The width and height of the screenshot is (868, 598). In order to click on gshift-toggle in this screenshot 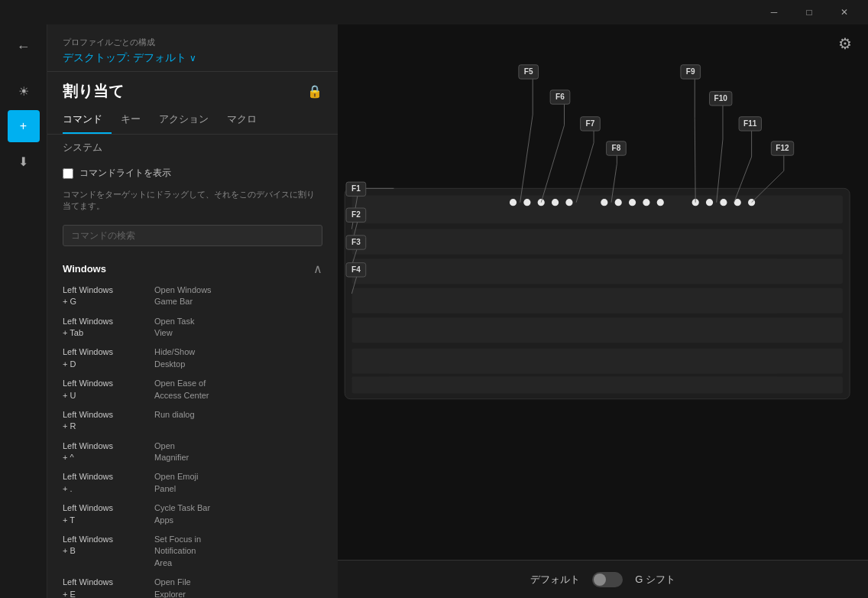, I will do `click(607, 580)`.